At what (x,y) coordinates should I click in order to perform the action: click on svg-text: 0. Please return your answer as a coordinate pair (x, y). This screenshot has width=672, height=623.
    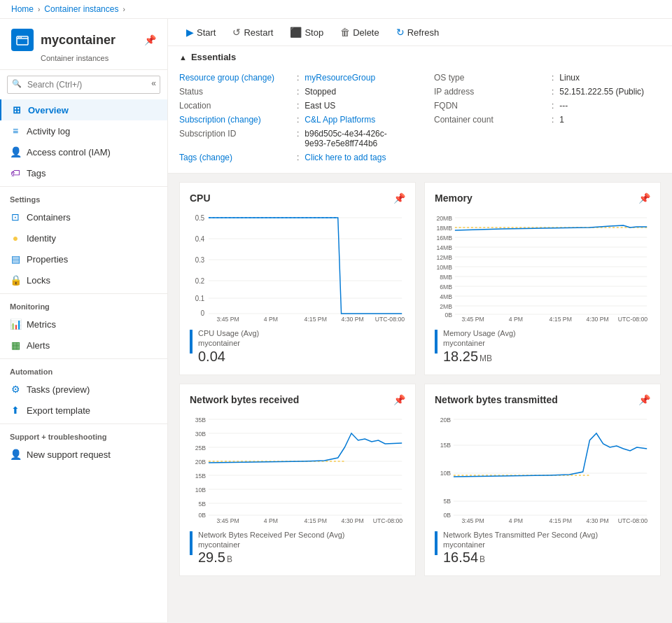
    Looking at the image, I should click on (203, 314).